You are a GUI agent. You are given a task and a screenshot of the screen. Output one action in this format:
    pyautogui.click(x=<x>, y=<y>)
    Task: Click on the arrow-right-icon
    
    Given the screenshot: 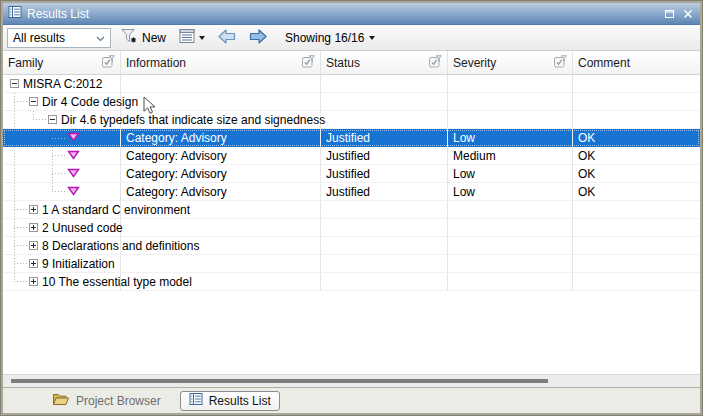 What is the action you would take?
    pyautogui.click(x=258, y=38)
    